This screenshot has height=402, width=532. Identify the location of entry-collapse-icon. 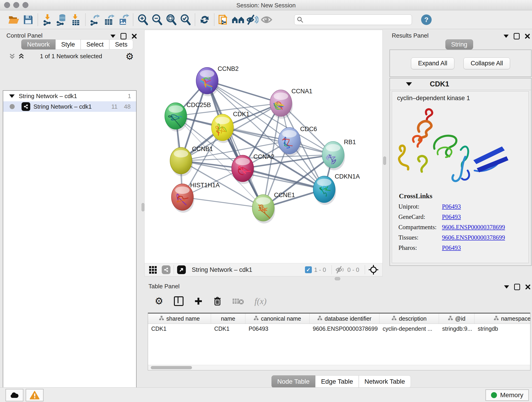
(409, 84).